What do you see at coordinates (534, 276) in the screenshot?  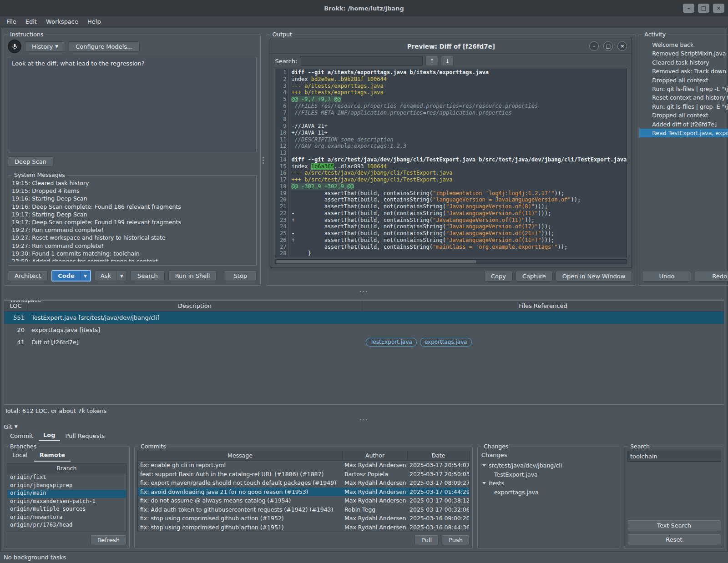 I see `capture-button: Capture` at bounding box center [534, 276].